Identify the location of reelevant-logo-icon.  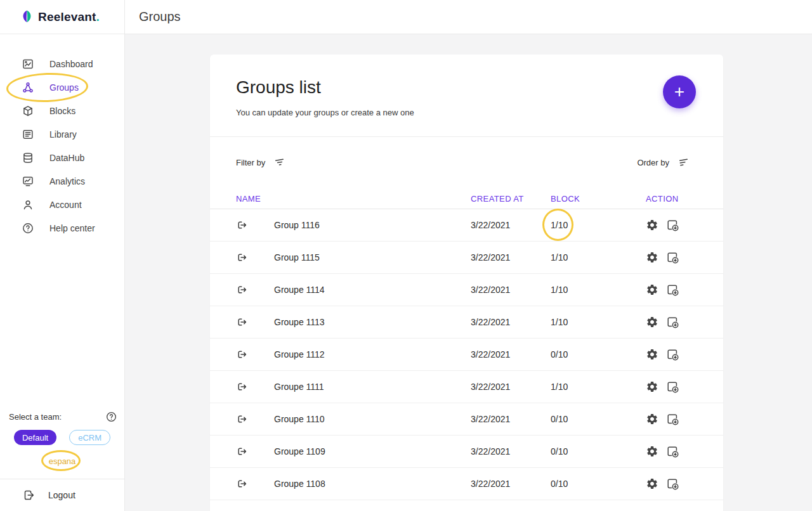
(27, 16).